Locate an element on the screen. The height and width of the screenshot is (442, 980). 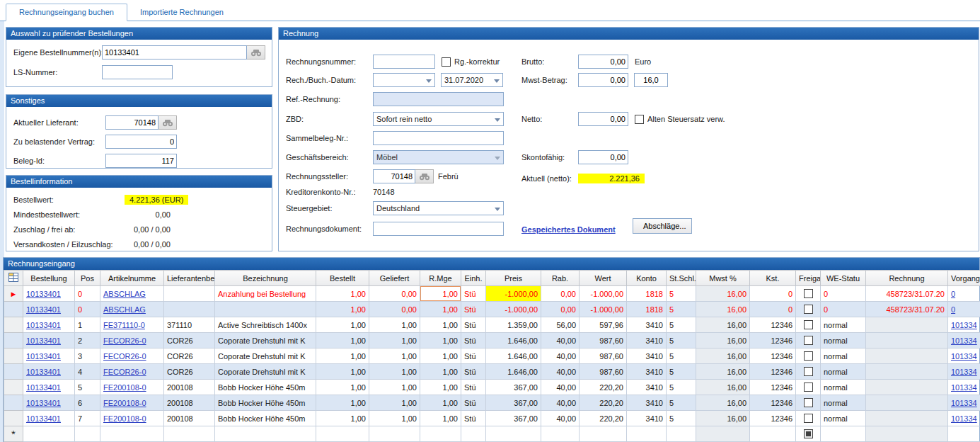
link-artikel: FE371110-0 is located at coordinates (125, 325).